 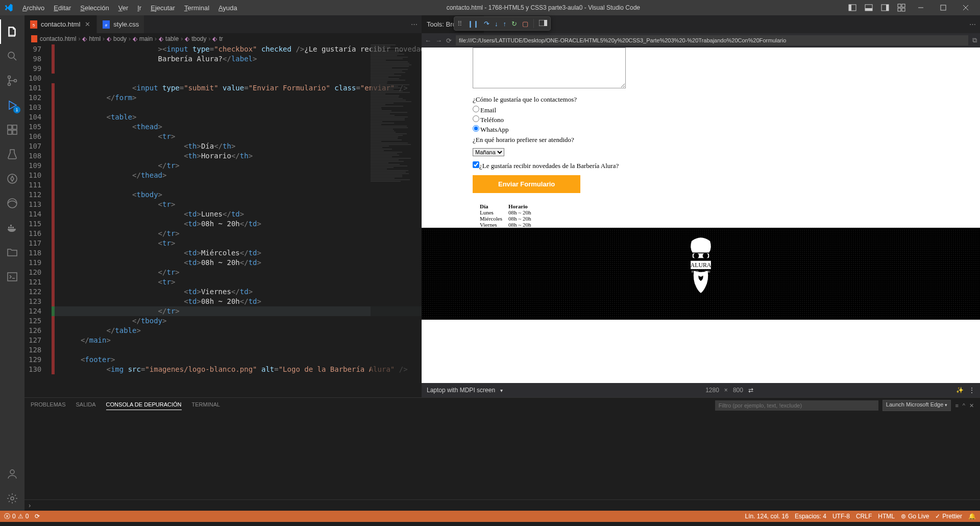 I want to click on more-actions-icon: ⋯, so click(x=973, y=25).